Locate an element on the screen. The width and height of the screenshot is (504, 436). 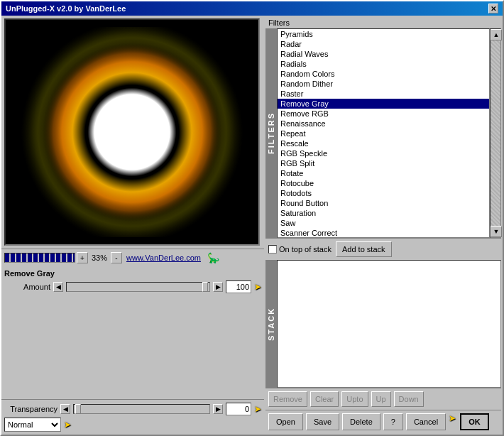
filter-item: RGB Split is located at coordinates (383, 163).